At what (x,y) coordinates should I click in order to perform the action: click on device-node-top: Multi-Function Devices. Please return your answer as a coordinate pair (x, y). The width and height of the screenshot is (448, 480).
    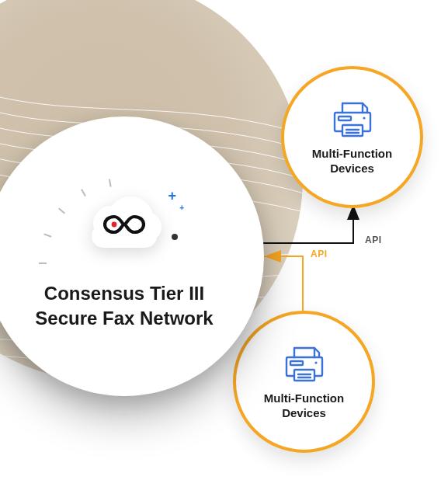
    Looking at the image, I should click on (352, 137).